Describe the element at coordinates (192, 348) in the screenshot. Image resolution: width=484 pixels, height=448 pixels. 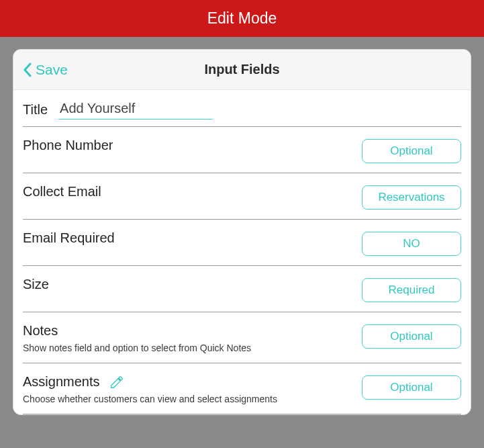
I see `notes-subtext: Show notes field and option to select fr…` at that location.